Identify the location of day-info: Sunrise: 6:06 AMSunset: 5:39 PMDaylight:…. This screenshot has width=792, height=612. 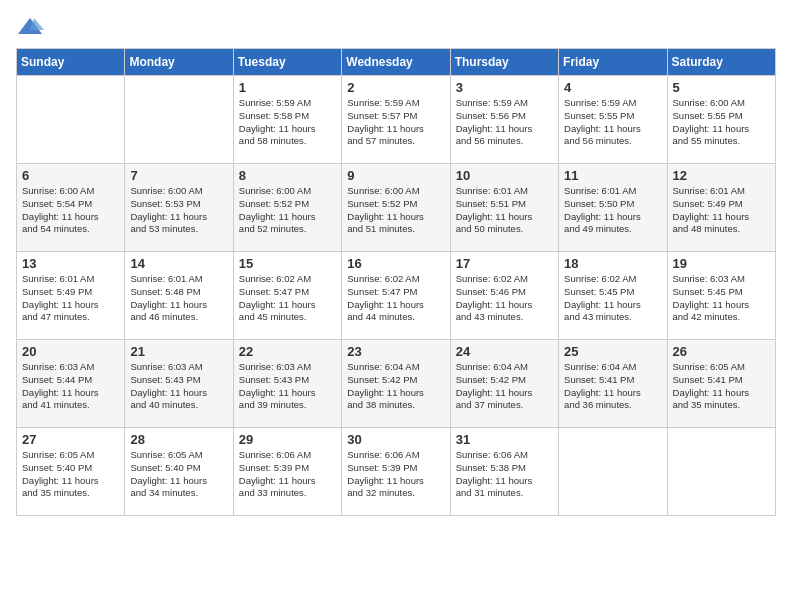
(396, 474).